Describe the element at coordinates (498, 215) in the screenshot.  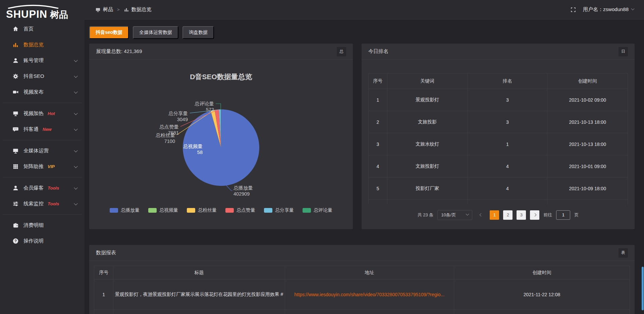
I see `pagination: 共 23 条10条/页123前往页` at that location.